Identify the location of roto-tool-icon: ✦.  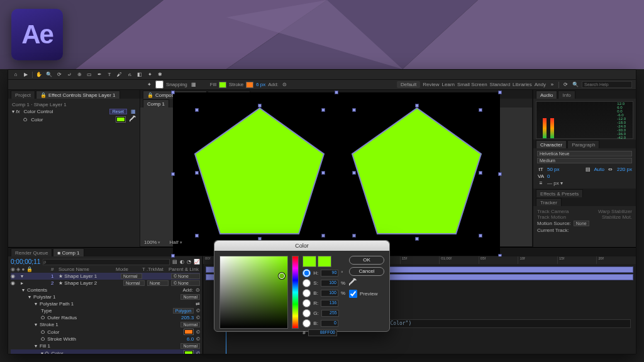
(150, 75).